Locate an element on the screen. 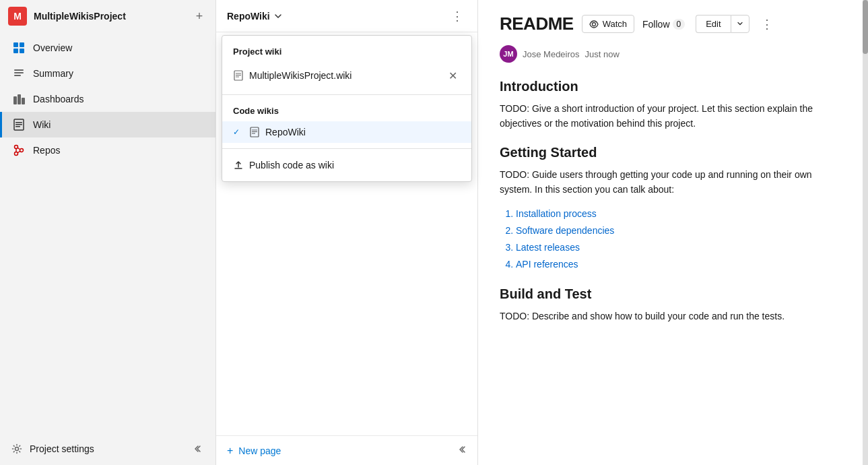 Image resolution: width=868 pixels, height=465 pixels. sidebar-item-label: Summary is located at coordinates (53, 73).